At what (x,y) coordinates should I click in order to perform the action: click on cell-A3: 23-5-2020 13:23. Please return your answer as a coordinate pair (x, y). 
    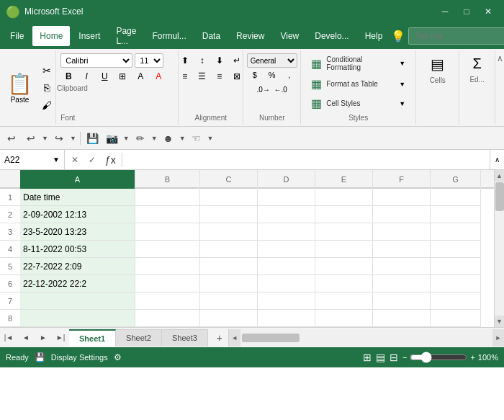
    Looking at the image, I should click on (78, 232).